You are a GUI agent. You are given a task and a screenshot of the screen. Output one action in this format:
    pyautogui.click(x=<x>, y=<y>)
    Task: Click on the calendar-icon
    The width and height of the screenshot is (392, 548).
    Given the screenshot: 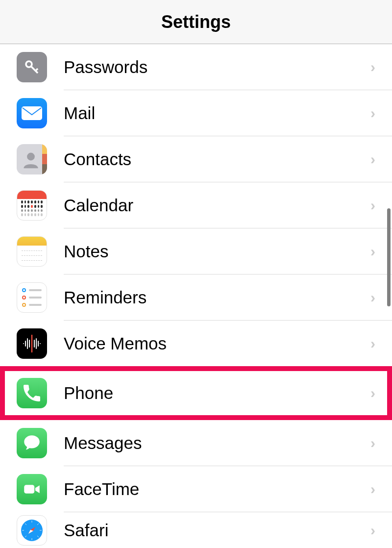 What is the action you would take?
    pyautogui.click(x=32, y=205)
    